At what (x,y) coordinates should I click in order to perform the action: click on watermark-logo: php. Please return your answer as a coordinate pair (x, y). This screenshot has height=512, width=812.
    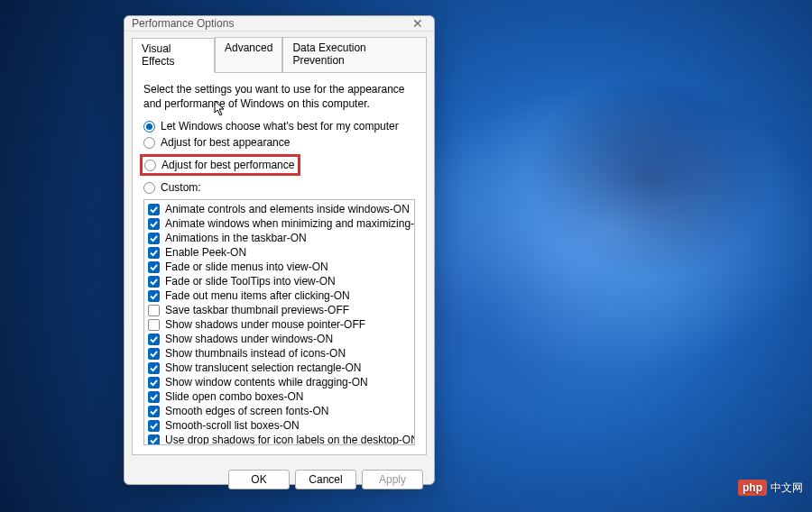
    Looking at the image, I should click on (752, 488).